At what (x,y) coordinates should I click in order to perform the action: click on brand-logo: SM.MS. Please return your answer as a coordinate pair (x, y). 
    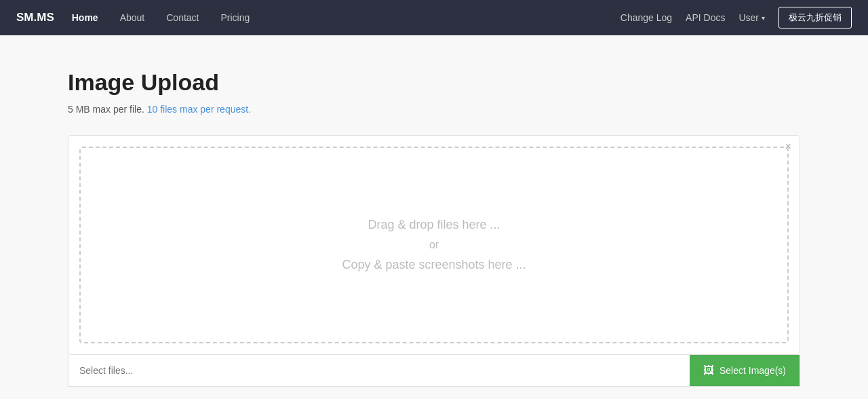
    Looking at the image, I should click on (35, 18).